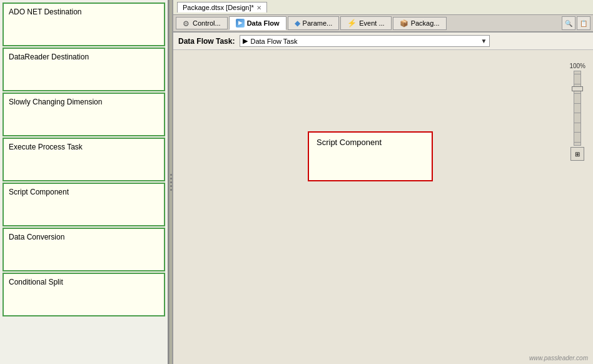  What do you see at coordinates (259, 8) in the screenshot?
I see `close-tab-button: ✕` at bounding box center [259, 8].